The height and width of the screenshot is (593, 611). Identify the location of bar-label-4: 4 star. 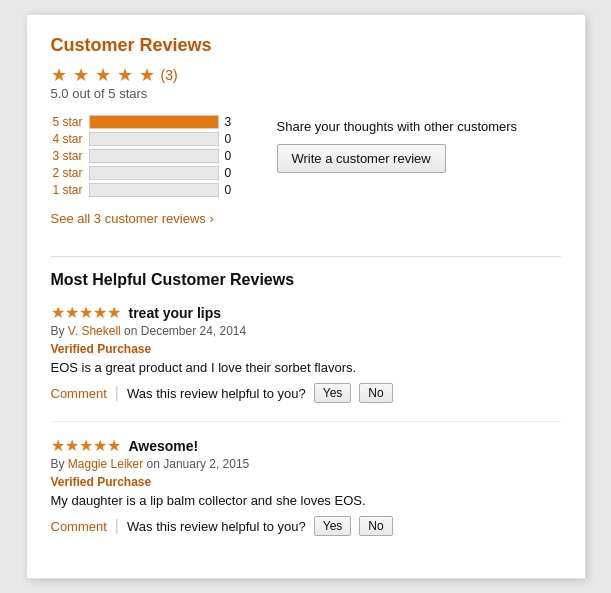
(67, 139).